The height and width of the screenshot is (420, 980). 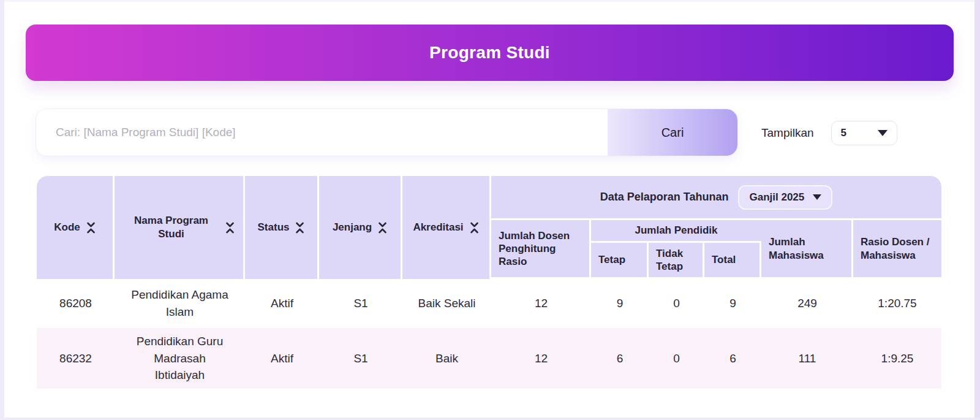 What do you see at coordinates (352, 227) in the screenshot?
I see `column-label: Jenjang` at bounding box center [352, 227].